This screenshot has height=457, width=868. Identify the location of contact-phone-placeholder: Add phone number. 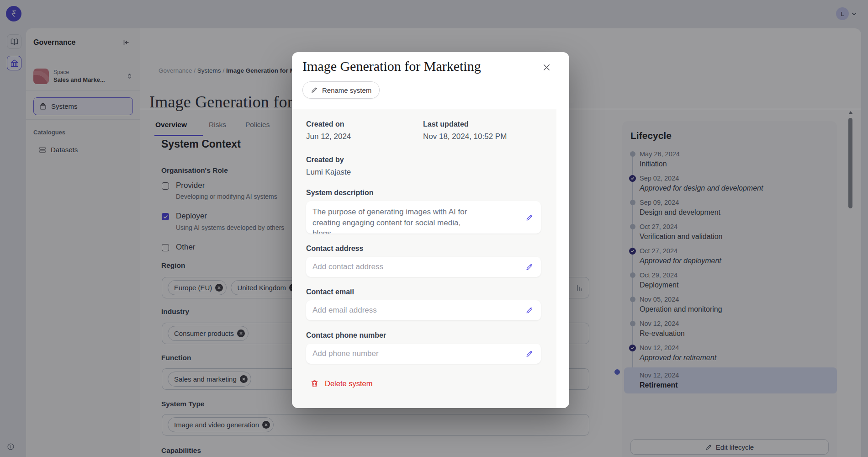
(423, 354).